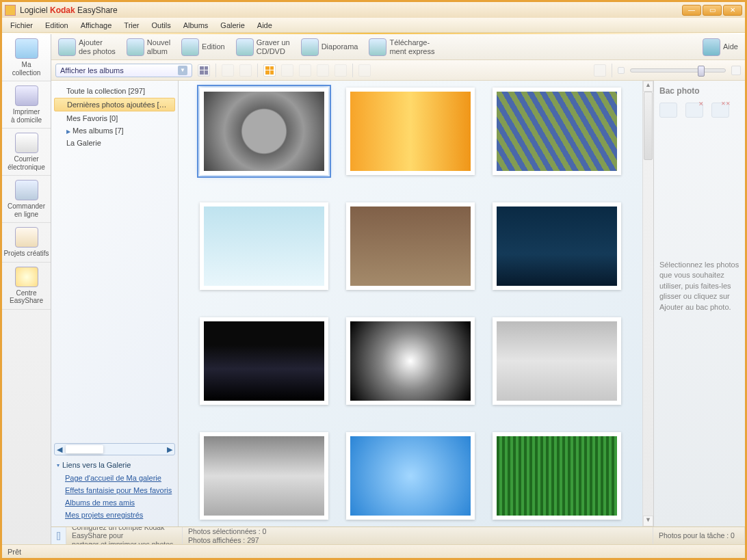  What do you see at coordinates (270, 70) in the screenshot?
I see `view-grid-icon` at bounding box center [270, 70].